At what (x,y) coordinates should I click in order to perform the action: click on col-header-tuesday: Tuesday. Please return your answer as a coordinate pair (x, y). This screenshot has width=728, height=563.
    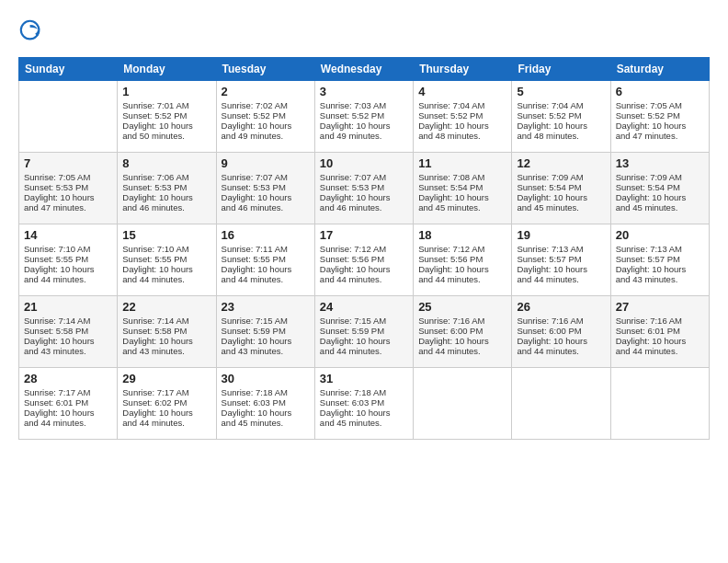
    Looking at the image, I should click on (265, 70).